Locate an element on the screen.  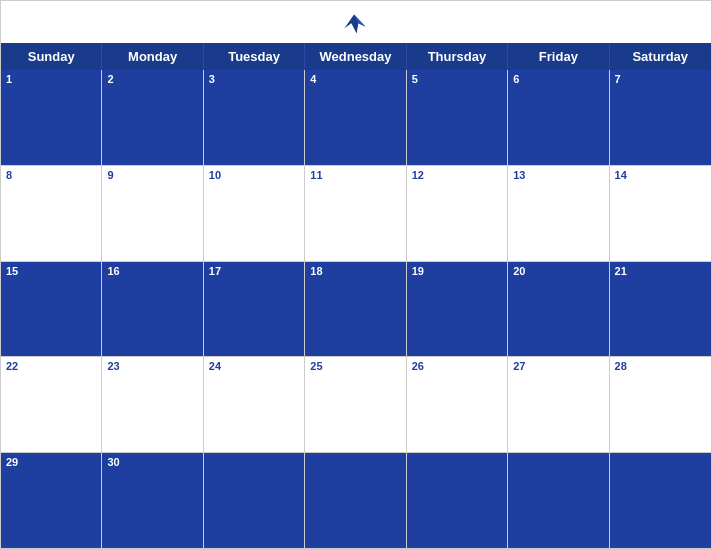
date-number: 13 is located at coordinates (519, 175).